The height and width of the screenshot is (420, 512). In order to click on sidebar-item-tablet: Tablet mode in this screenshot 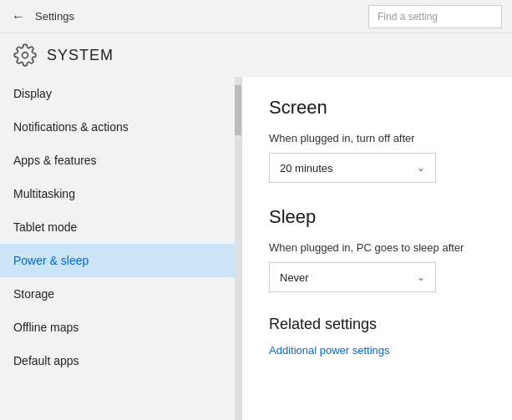, I will do `click(120, 227)`.